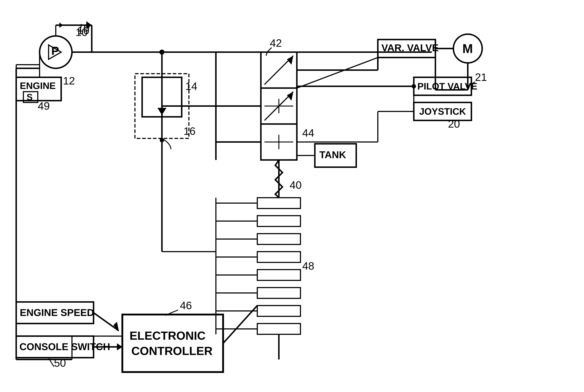 This screenshot has width=584, height=392. What do you see at coordinates (454, 124) in the screenshot?
I see `num20: 20` at bounding box center [454, 124].